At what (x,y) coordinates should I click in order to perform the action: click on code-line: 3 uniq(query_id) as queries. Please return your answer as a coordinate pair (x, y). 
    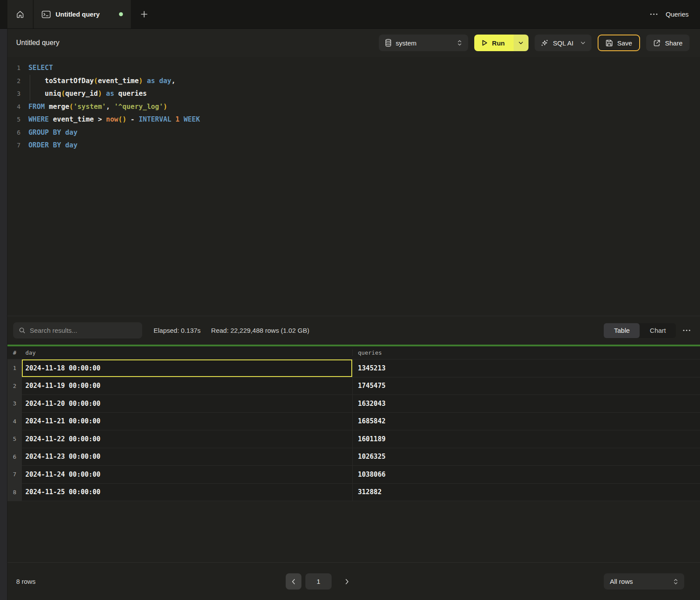
    Looking at the image, I should click on (354, 94).